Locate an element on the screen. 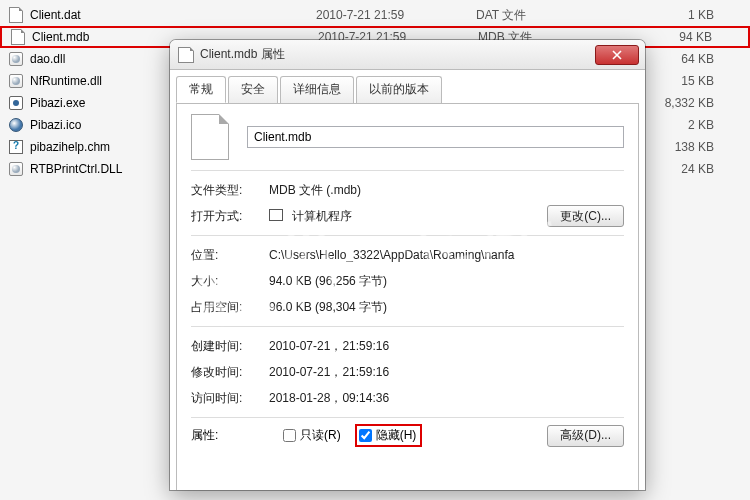 The height and width of the screenshot is (500, 750). label-file-type: 文件类型: is located at coordinates (230, 190).